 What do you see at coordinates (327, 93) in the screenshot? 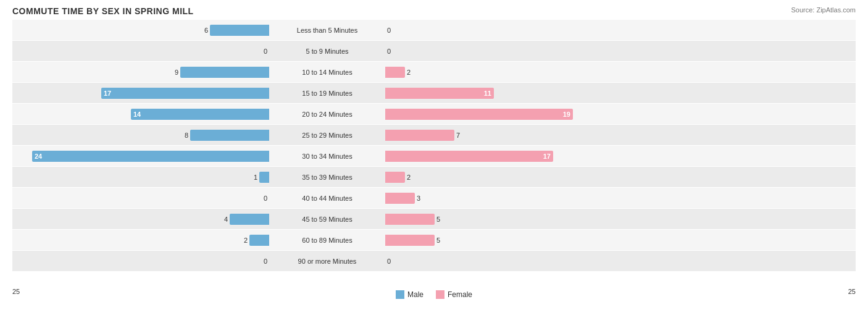
I see `row-label: 15 to 19 Minutes` at bounding box center [327, 93].